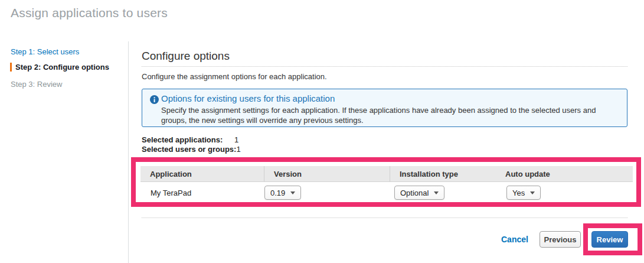  Describe the element at coordinates (414, 193) in the screenshot. I see `installation-type-dropdown-value: Optional` at that location.